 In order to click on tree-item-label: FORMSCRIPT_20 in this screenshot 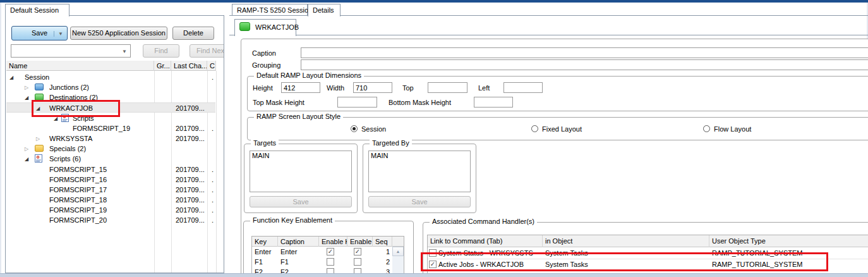, I will do `click(78, 220)`.